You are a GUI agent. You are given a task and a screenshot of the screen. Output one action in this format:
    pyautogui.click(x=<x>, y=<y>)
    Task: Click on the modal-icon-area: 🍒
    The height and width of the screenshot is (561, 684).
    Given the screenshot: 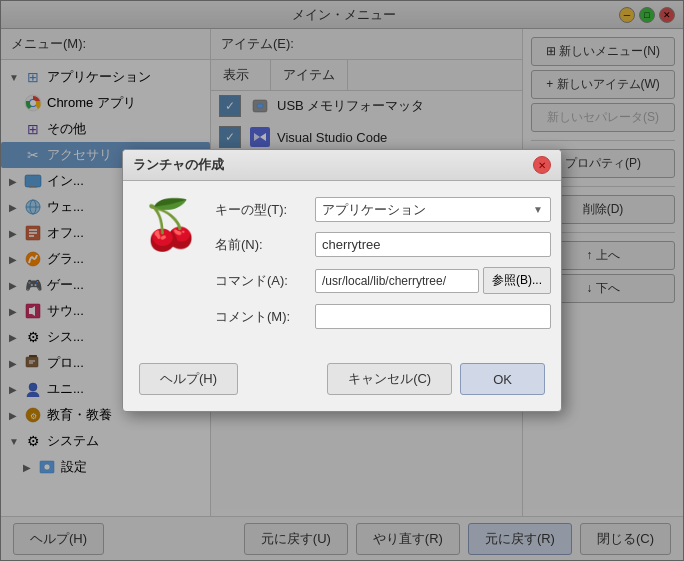 What is the action you would take?
    pyautogui.click(x=171, y=268)
    